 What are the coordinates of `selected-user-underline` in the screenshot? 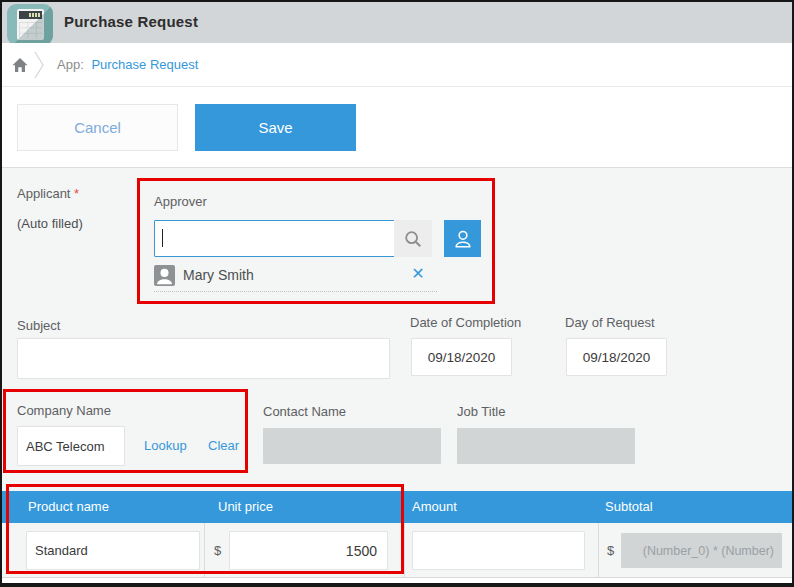 It's located at (296, 292).